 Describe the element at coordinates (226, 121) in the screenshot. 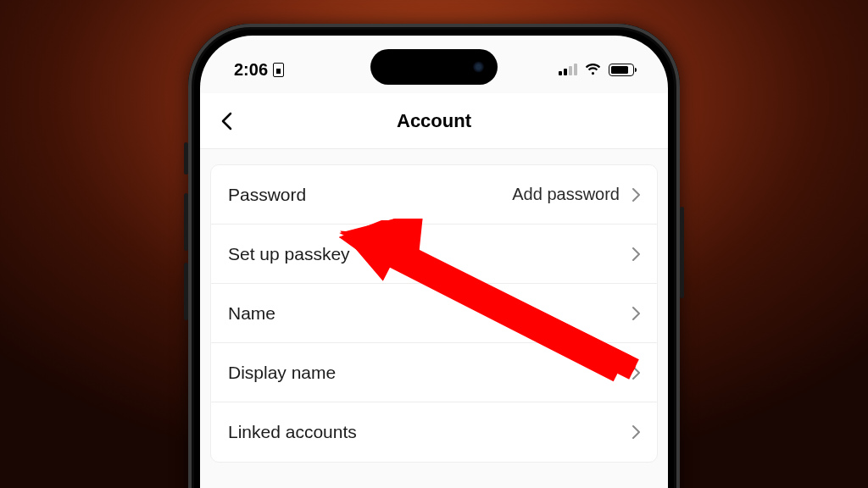

I see `chevron-left-icon` at that location.